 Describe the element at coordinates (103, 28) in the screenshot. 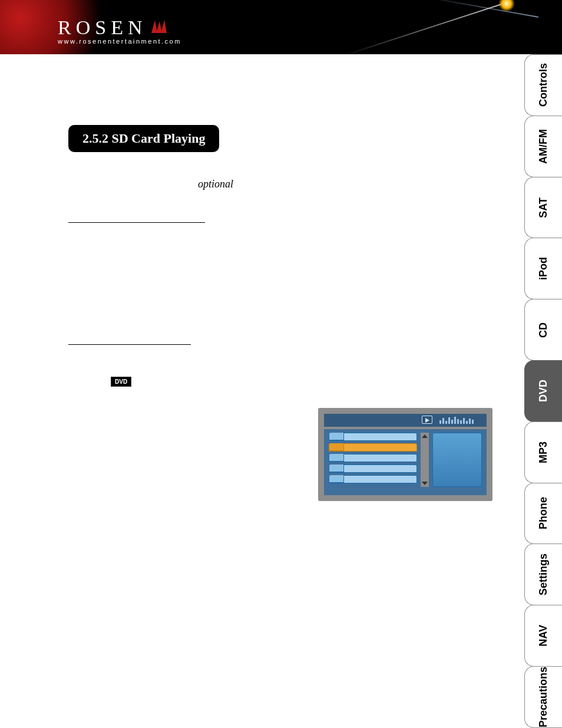

I see `brand-name: ROSEN` at that location.